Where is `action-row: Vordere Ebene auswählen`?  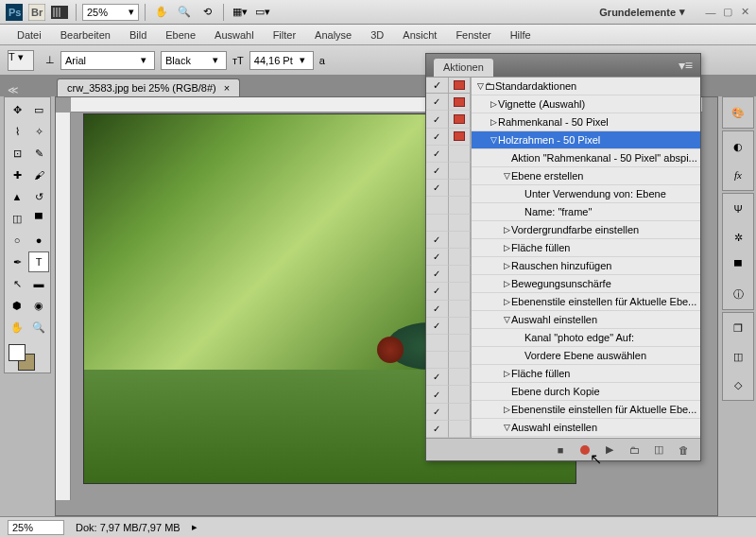 action-row: Vordere Ebene auswählen is located at coordinates (586, 355).